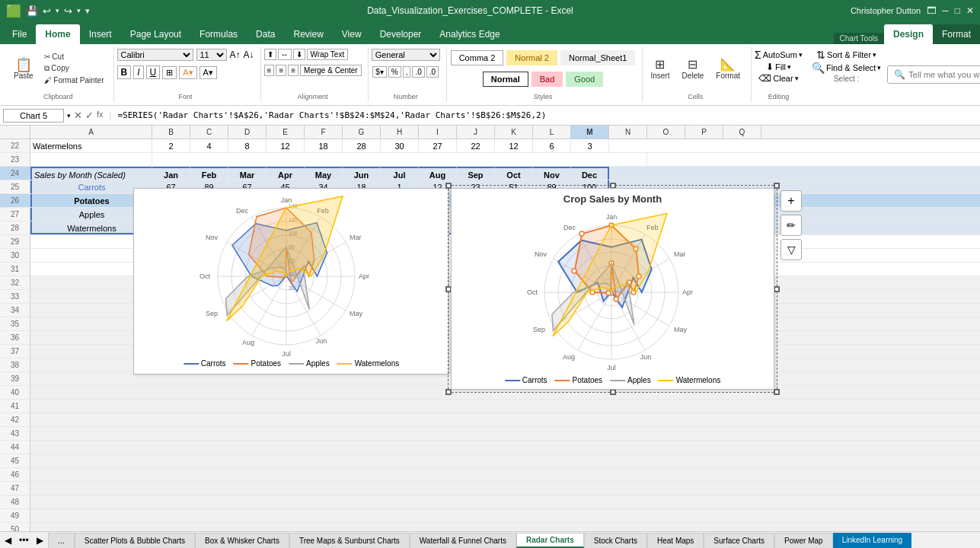 This screenshot has width=980, height=548. What do you see at coordinates (704, 132) in the screenshot?
I see `col-header-P: P` at bounding box center [704, 132].